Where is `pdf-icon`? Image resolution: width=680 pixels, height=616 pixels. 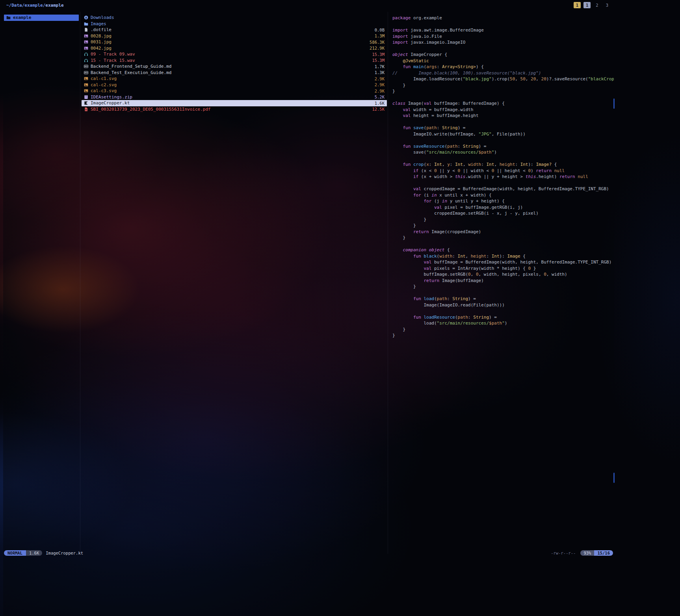 pdf-icon is located at coordinates (86, 109).